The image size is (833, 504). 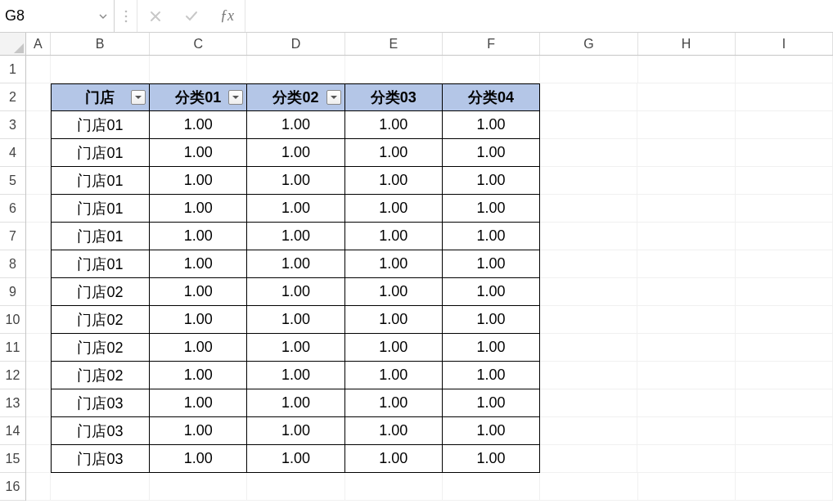 What do you see at coordinates (13, 320) in the screenshot?
I see `row-header-10: 10` at bounding box center [13, 320].